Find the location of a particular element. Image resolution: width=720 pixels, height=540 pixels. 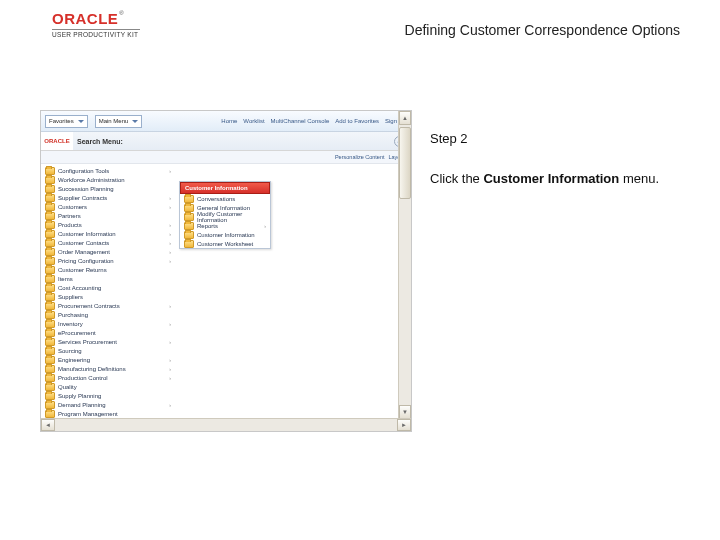

nav-mcc: MultiChannel Console is located at coordinates (300, 121).